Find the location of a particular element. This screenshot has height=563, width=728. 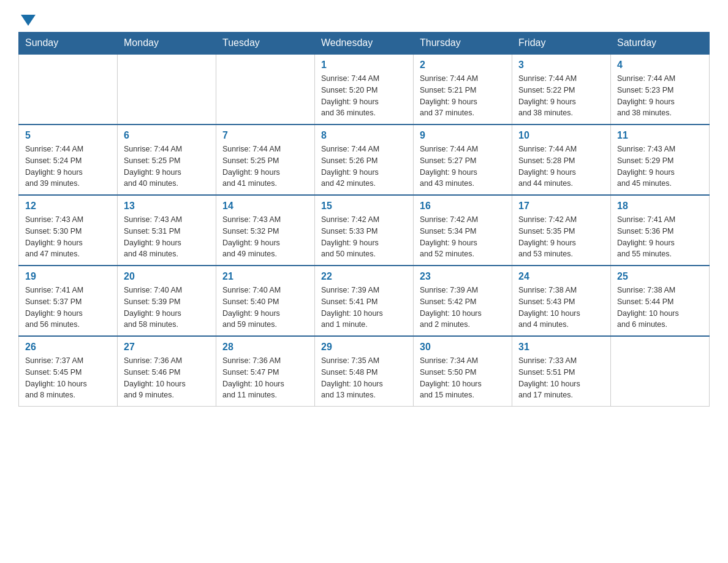

day-info: Sunrise: 7:41 AM Sunset: 5:36 PM Dayligh… is located at coordinates (660, 237).